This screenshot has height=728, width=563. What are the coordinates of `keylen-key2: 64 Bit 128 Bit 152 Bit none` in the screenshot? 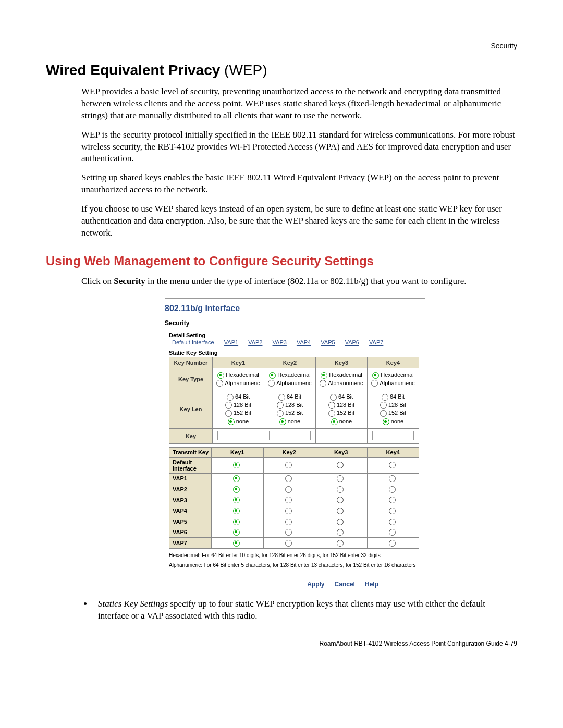 It's located at (290, 410).